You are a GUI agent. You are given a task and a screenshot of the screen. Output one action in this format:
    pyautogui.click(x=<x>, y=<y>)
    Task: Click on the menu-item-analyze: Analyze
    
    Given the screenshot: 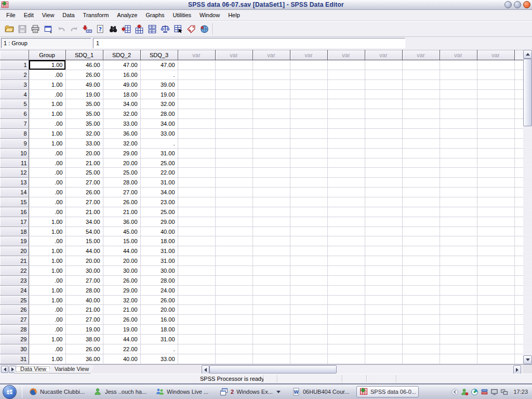 What is the action you would take?
    pyautogui.click(x=127, y=15)
    